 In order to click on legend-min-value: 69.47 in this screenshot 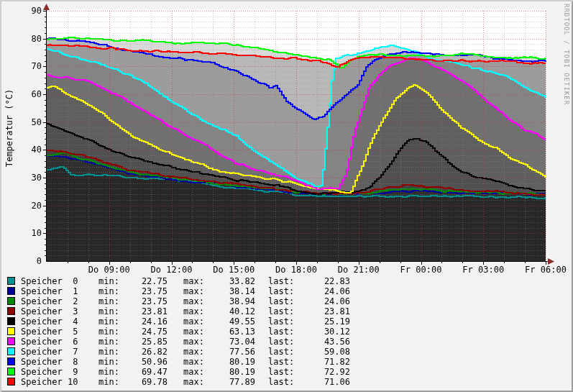, I will do `click(145, 372)`.